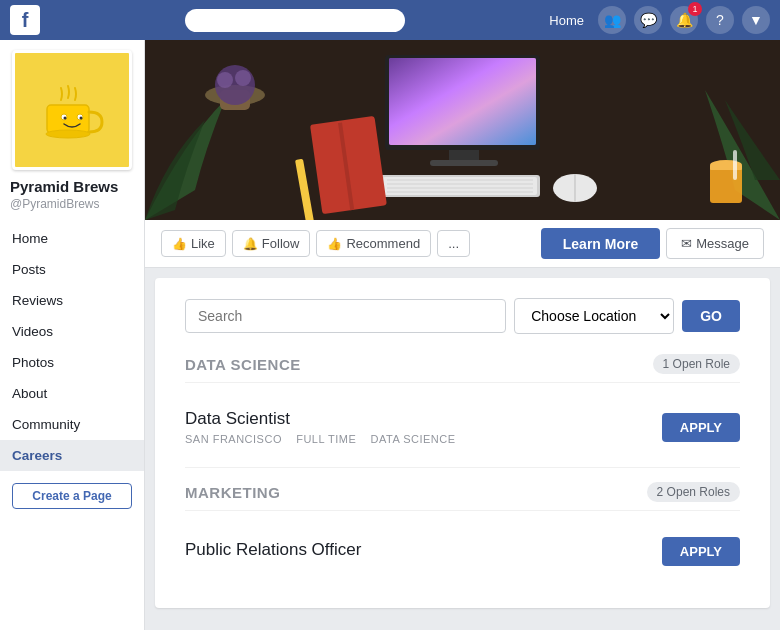  Describe the element at coordinates (273, 550) in the screenshot. I see `pr-officer-title: Public Relations Officer` at that location.